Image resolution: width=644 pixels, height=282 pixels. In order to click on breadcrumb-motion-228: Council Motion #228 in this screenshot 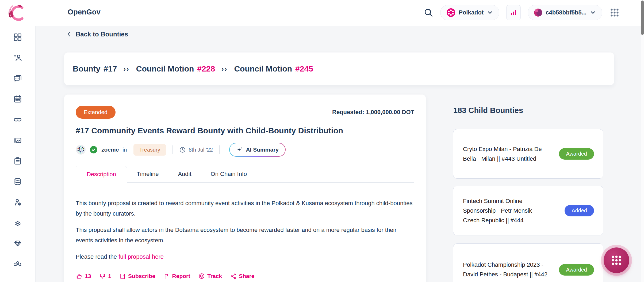, I will do `click(175, 69)`.